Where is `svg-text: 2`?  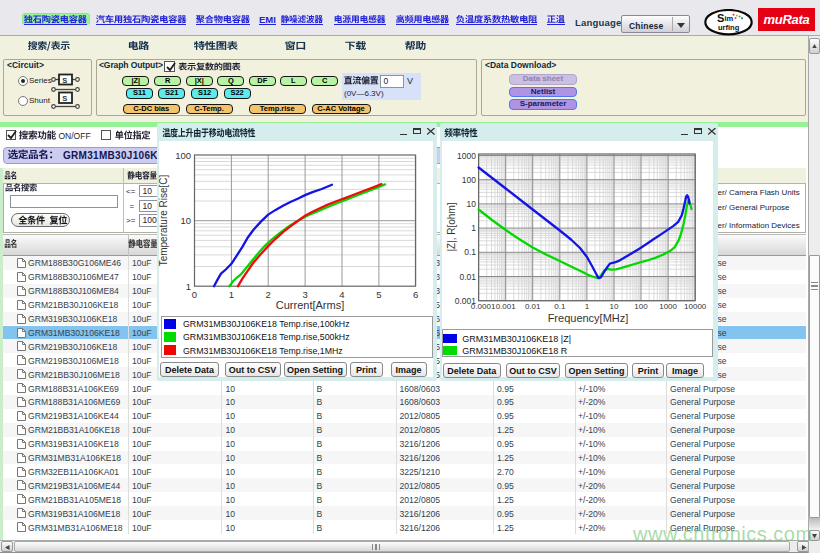
svg-text: 2 is located at coordinates (268, 294).